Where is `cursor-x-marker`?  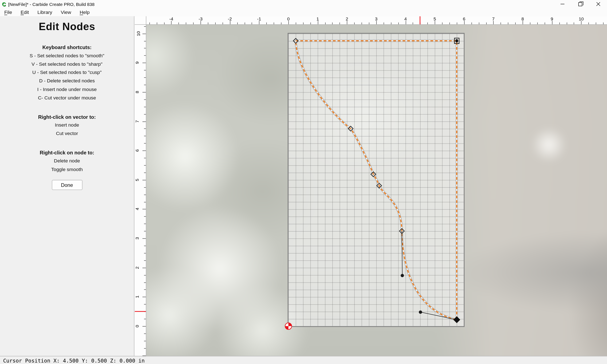 cursor-x-marker is located at coordinates (420, 20).